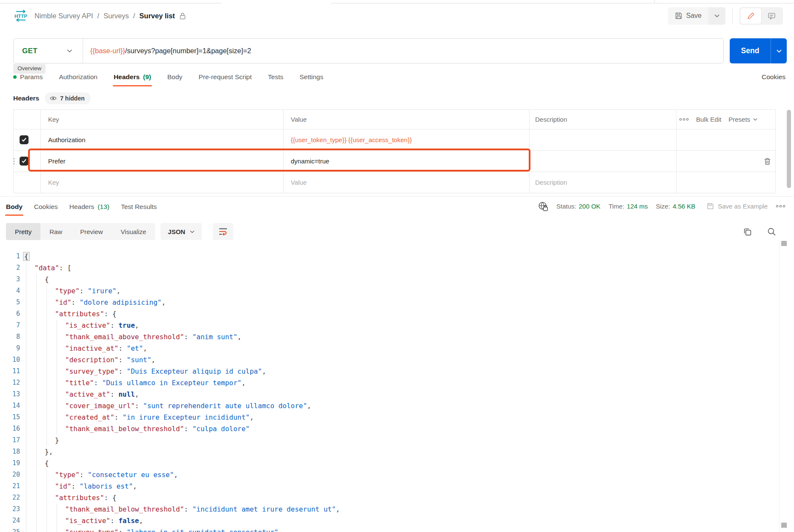 Image resolution: width=794 pixels, height=532 pixels. What do you see at coordinates (397, 452) in the screenshot?
I see `code-line: 18},` at bounding box center [397, 452].